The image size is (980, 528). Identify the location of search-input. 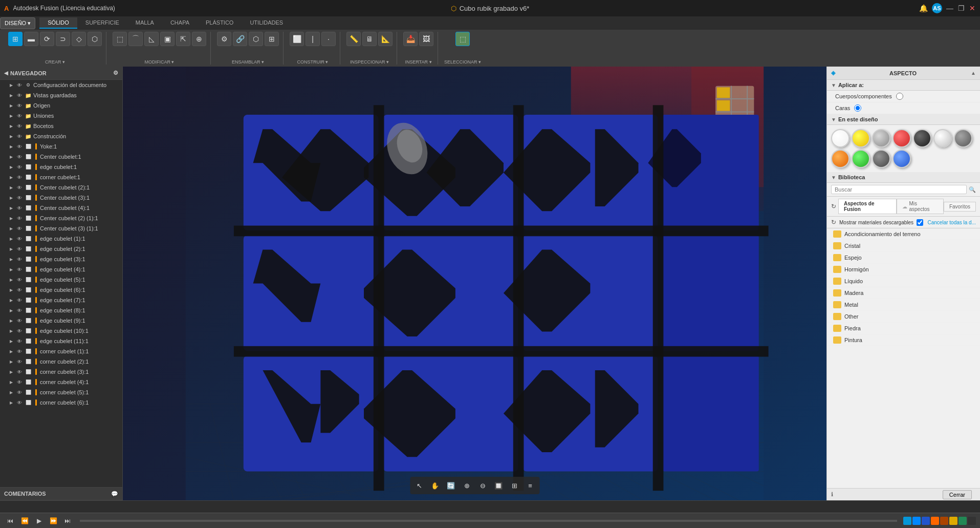
(899, 189).